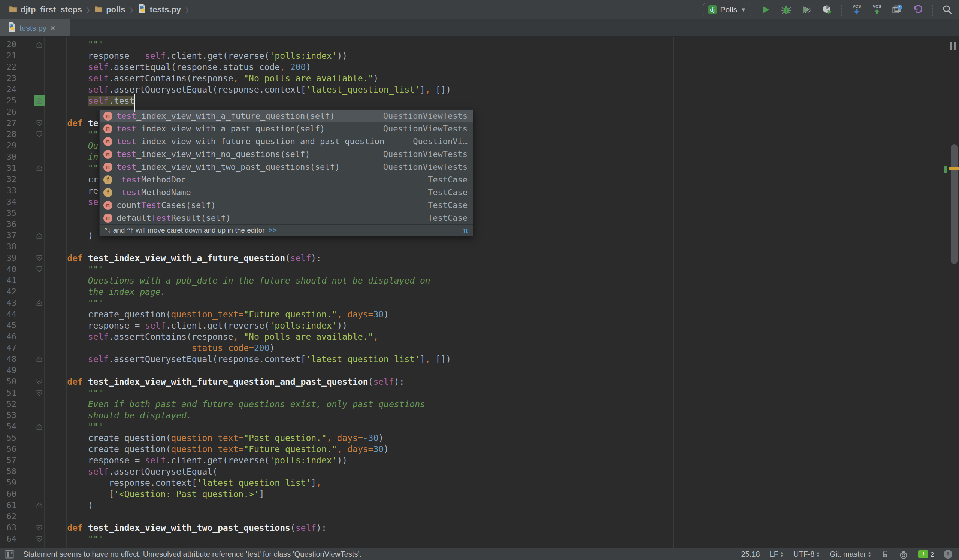  Describe the element at coordinates (502, 67) in the screenshot. I see `code-text: self.assertEqual(response.status_code, 2…` at that location.